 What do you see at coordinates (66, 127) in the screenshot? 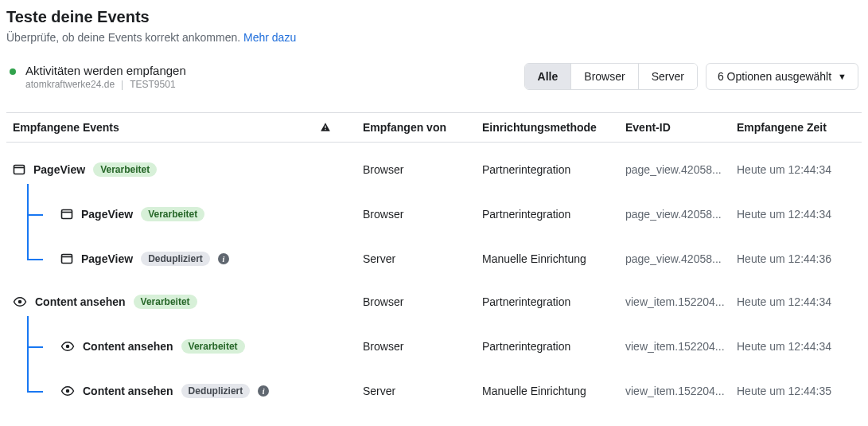
I see `col-event-header: Empfangene Events` at bounding box center [66, 127].